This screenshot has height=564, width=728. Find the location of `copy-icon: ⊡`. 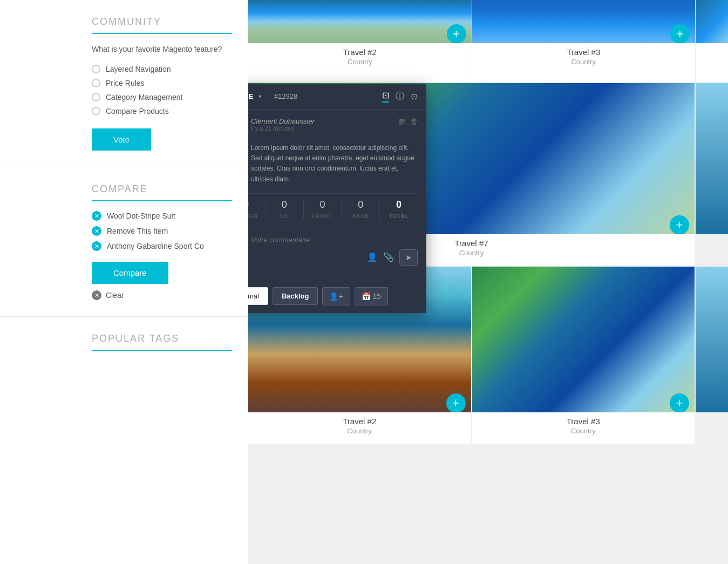

copy-icon: ⊡ is located at coordinates (385, 96).